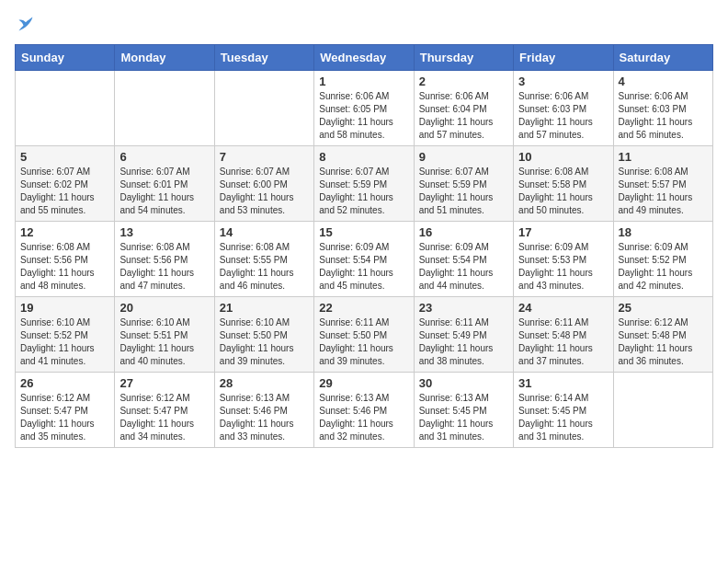 The height and width of the screenshot is (563, 728). Describe the element at coordinates (563, 109) in the screenshot. I see `calendar-cell: 3Sunrise: 6:06 AM Sunset: 6:03 PM Daylig…` at that location.